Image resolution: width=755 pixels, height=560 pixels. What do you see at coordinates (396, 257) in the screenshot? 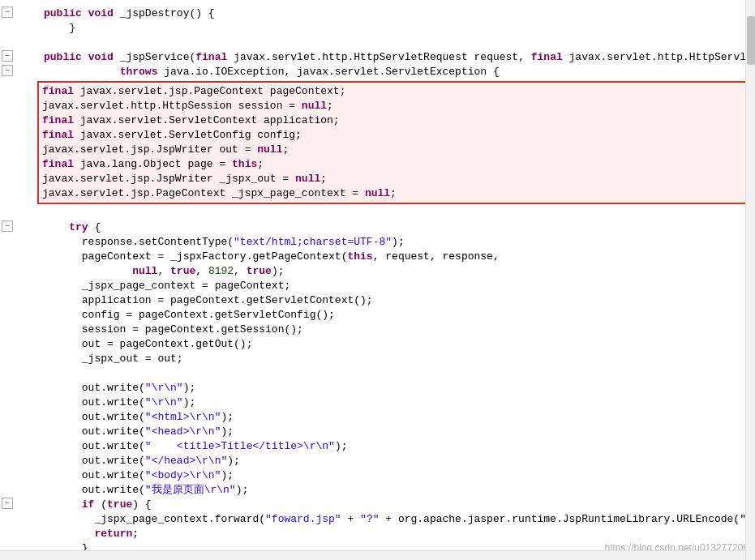
I see `line-content: pageContext = _jspxFactory.getPageContex…` at bounding box center [396, 257].